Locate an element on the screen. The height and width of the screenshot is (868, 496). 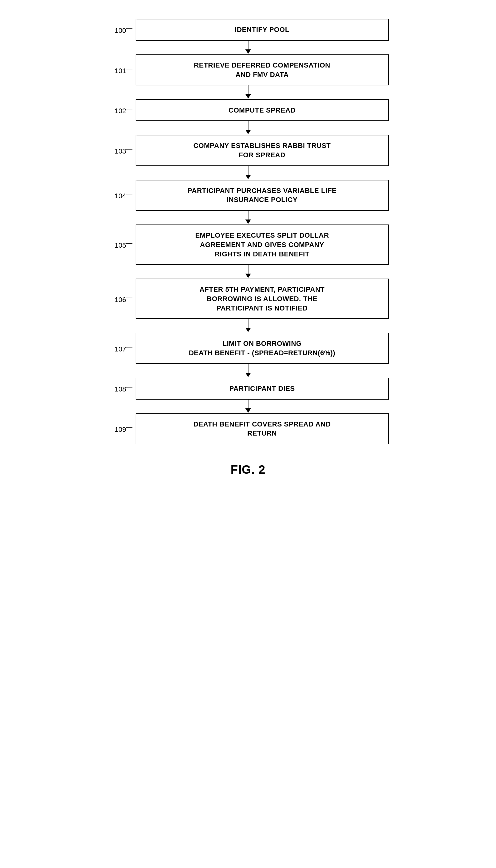
step-label-105: 105— is located at coordinates (122, 245).